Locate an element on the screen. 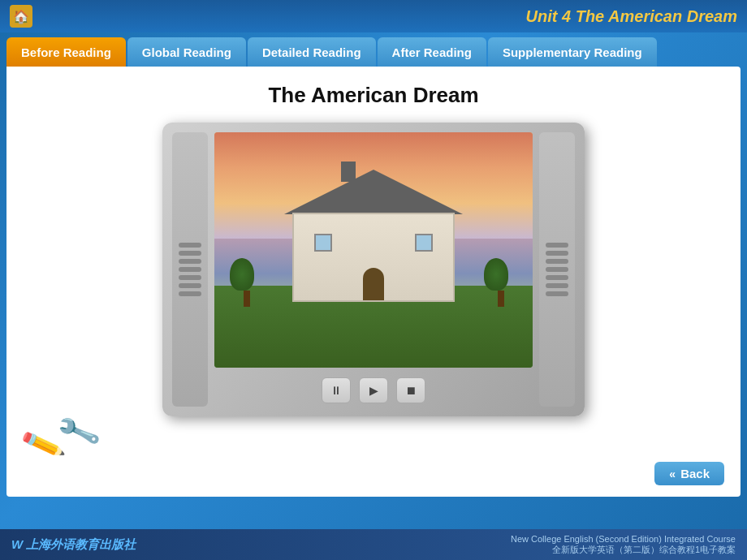 Image resolution: width=747 pixels, height=560 pixels. play-button: ▶ is located at coordinates (374, 390).